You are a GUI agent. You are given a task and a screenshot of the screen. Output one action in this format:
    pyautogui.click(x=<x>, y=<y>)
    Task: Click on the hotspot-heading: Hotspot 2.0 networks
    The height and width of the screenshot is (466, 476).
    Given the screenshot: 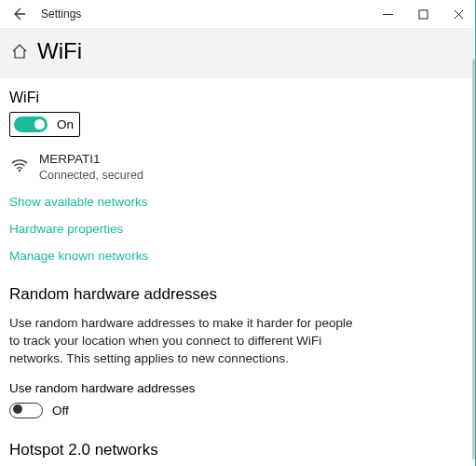 What is the action you would take?
    pyautogui.click(x=238, y=450)
    